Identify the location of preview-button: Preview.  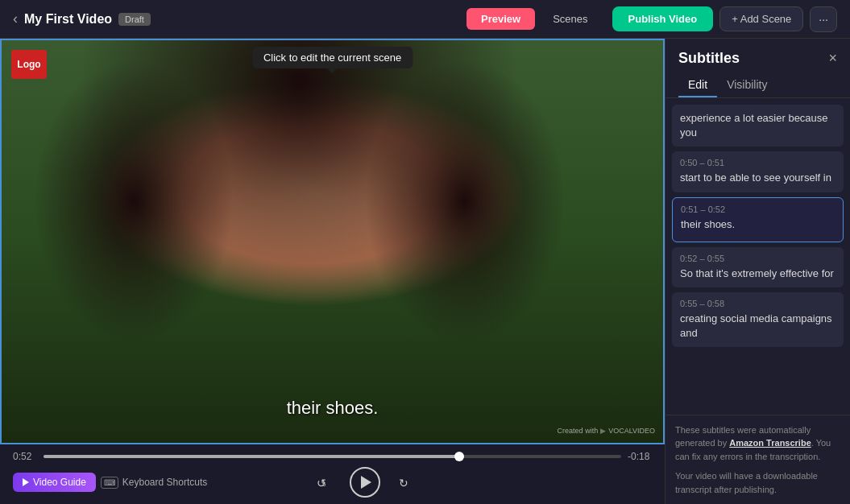
(501, 19).